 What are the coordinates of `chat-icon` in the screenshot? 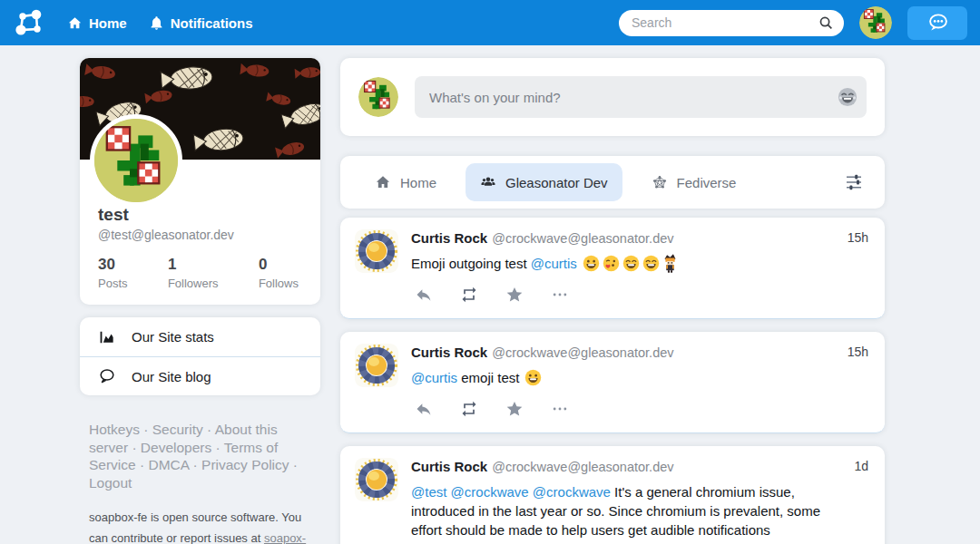 It's located at (938, 24).